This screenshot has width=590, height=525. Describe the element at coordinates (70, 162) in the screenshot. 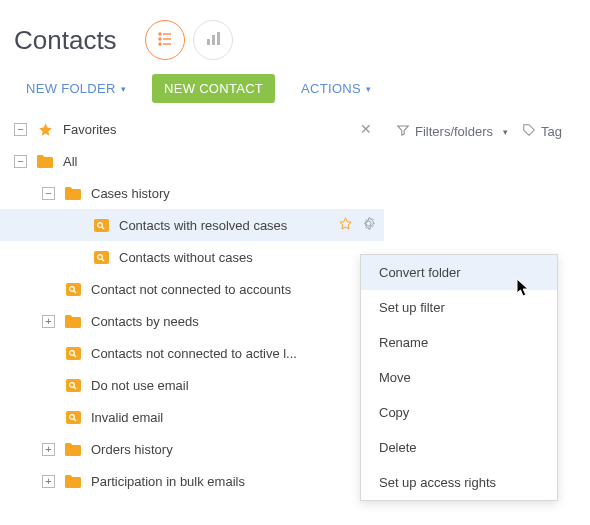

I see `tree-label: All` at that location.